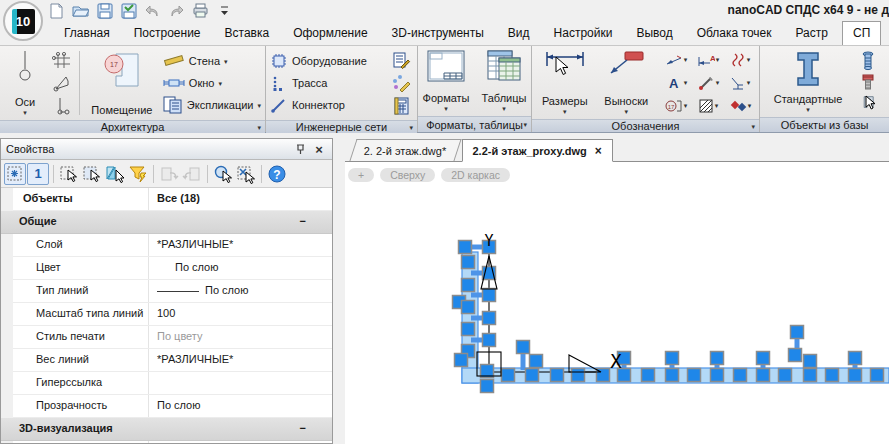 The image size is (889, 444). Describe the element at coordinates (248, 34) in the screenshot. I see `ribbon-tab-3: Вставка` at that location.